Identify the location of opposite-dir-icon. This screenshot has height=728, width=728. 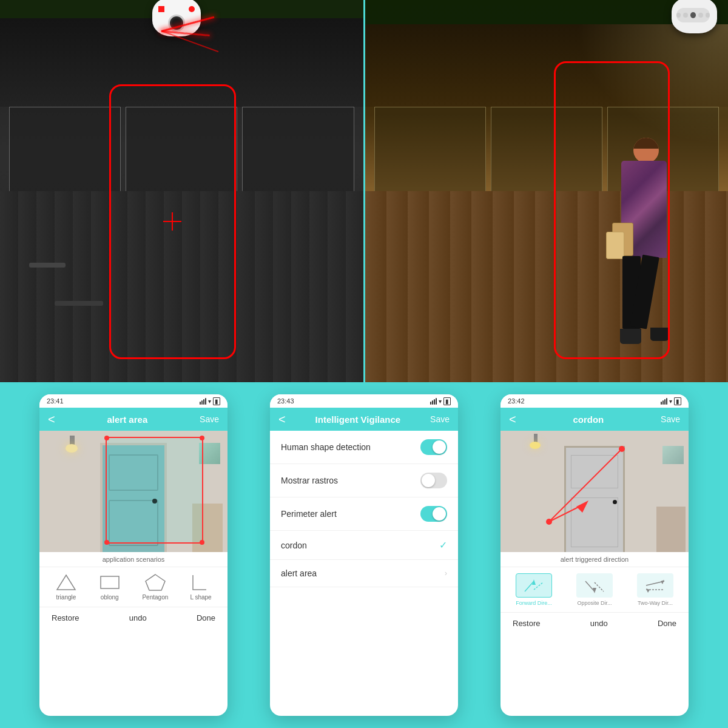
(595, 585).